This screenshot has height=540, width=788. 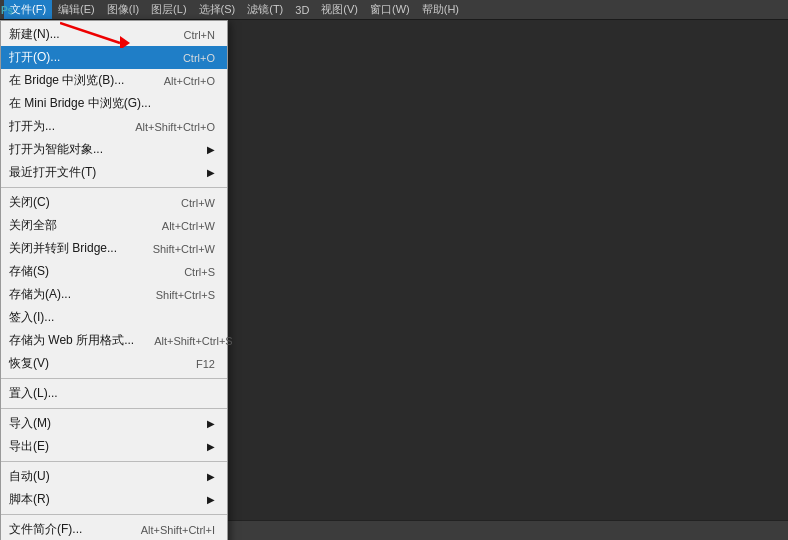 What do you see at coordinates (340, 10) in the screenshot?
I see `menu-view: 视图(V)` at bounding box center [340, 10].